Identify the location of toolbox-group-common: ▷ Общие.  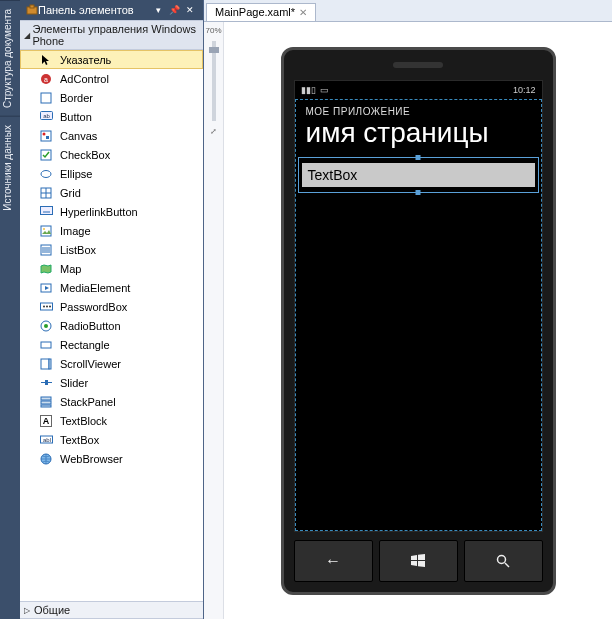
(112, 610).